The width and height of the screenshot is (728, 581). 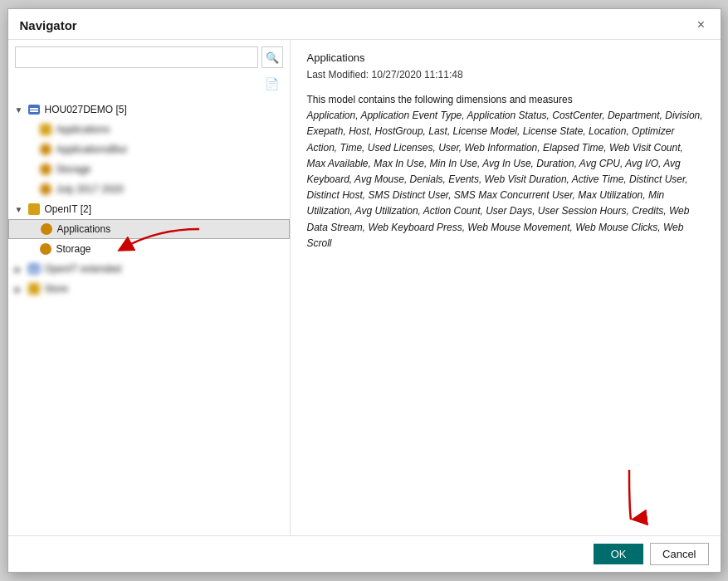 What do you see at coordinates (364, 554) in the screenshot?
I see `dialog-footer: OK Cancel` at bounding box center [364, 554].